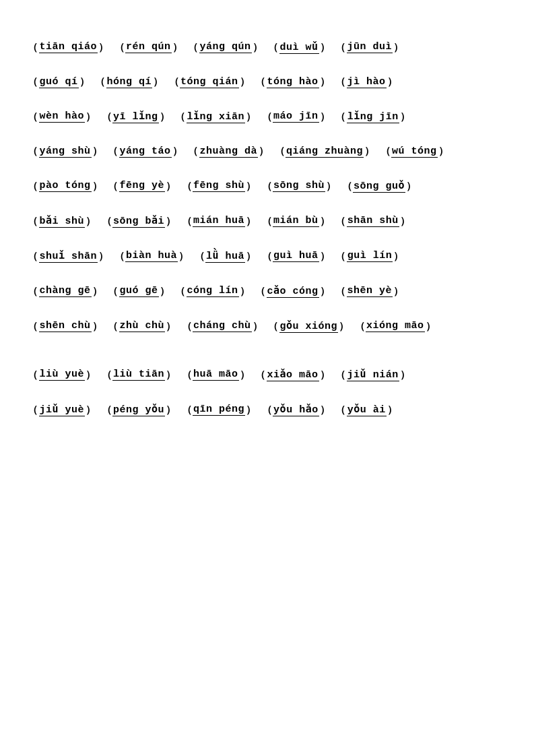  I want to click on text-0-0: tiān qiáo, so click(69, 47).